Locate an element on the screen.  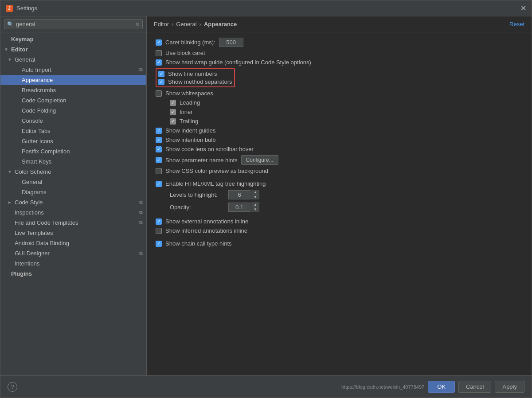
show-inferred-annotations-label: Show inferred annotations inline is located at coordinates (207, 230).